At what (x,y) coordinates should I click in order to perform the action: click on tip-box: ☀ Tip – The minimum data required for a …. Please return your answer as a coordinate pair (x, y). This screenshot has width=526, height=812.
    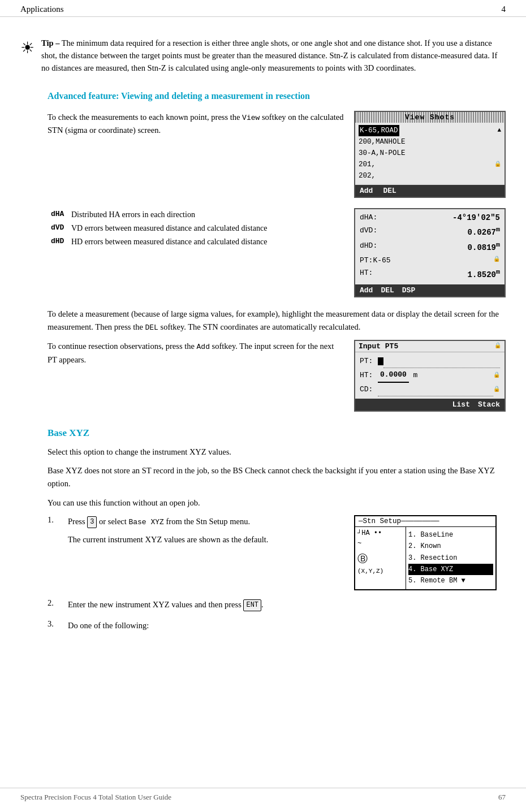
    Looking at the image, I should click on (263, 55).